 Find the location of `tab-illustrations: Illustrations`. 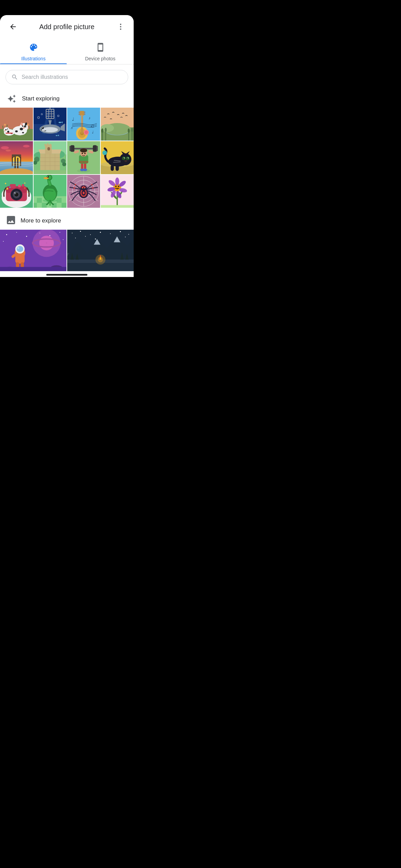

tab-illustrations: Illustrations is located at coordinates (34, 51).